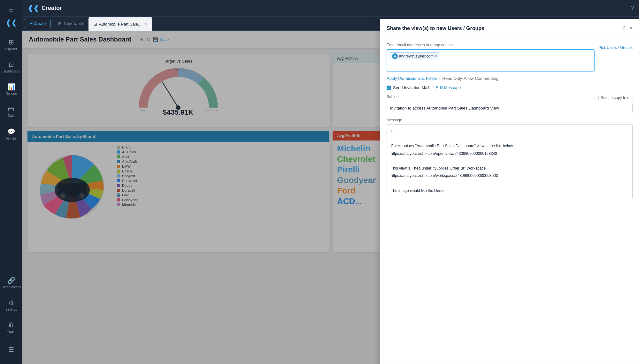 The image size is (639, 364). I want to click on sidebar-item-more: ☰, so click(11, 350).